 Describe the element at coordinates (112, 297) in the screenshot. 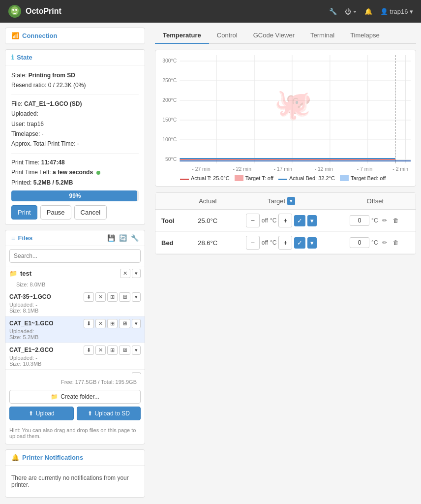

I see `file-item-actions: ⬇ ✕ ⊞ 🖥 ▾` at that location.